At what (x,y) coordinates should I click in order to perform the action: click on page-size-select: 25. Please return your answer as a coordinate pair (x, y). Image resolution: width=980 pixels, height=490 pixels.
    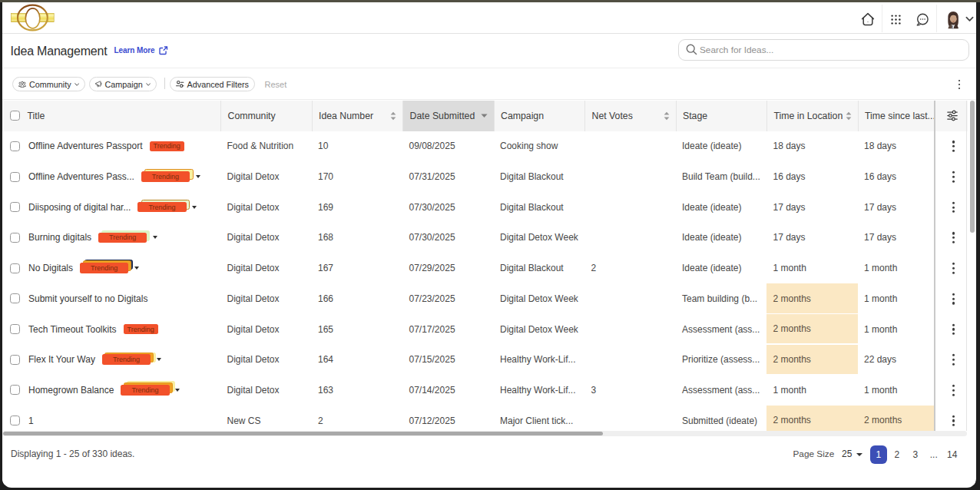
    Looking at the image, I should click on (853, 454).